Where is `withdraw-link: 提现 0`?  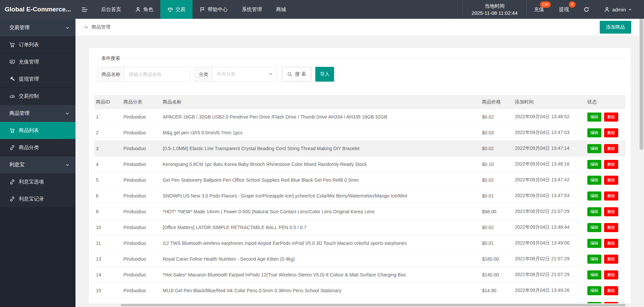 withdraw-link: 提现 0 is located at coordinates (564, 9).